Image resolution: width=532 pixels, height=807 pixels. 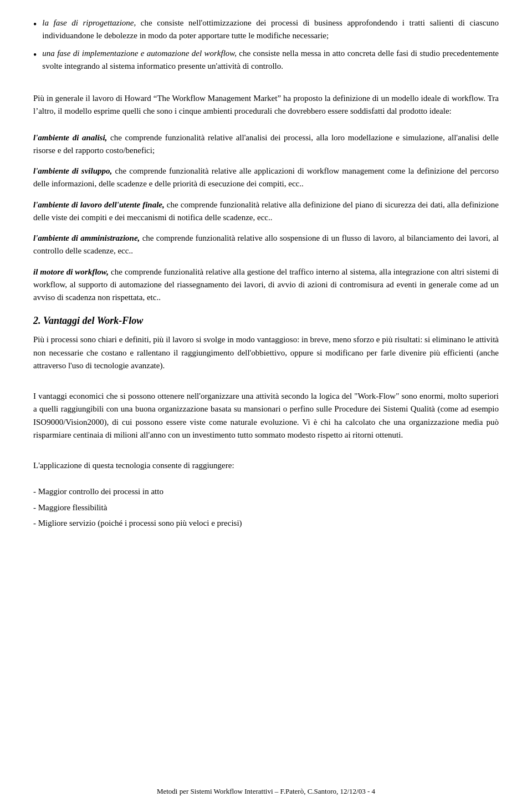 I want to click on env-item-1: l'ambiente di analisi, che comprende fun…, so click(x=266, y=144).